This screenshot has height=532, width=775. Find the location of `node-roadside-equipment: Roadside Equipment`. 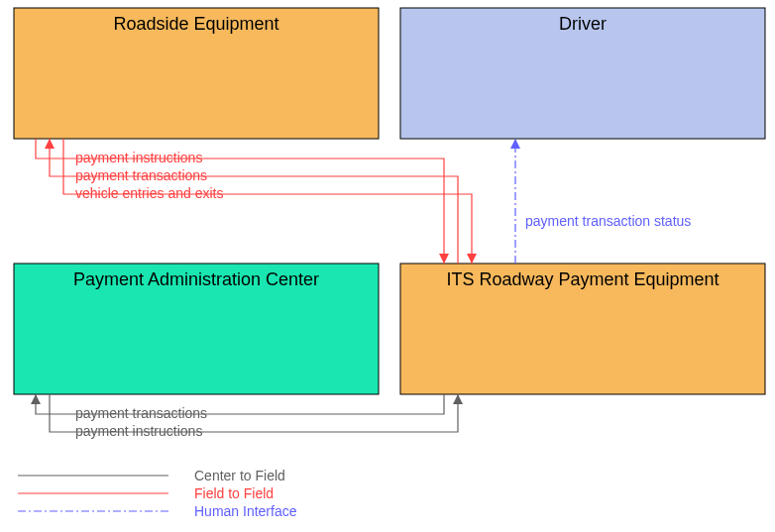

node-roadside-equipment: Roadside Equipment is located at coordinates (196, 73).